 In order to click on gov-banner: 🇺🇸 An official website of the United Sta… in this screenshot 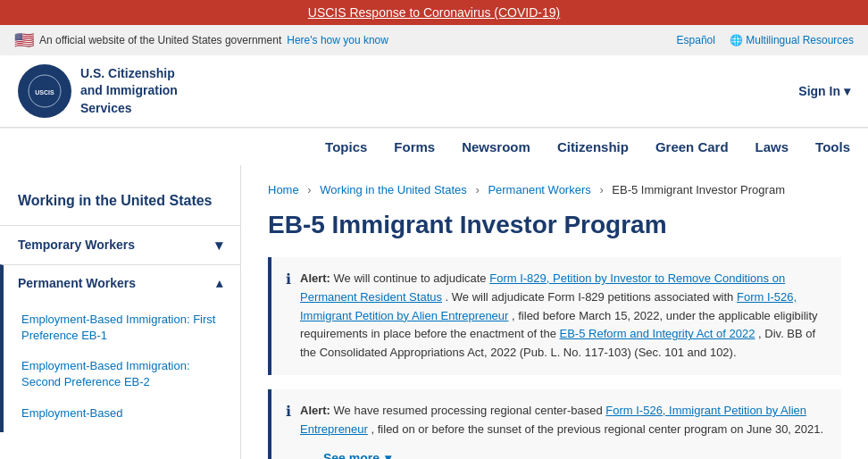, I will do `click(434, 40)`.